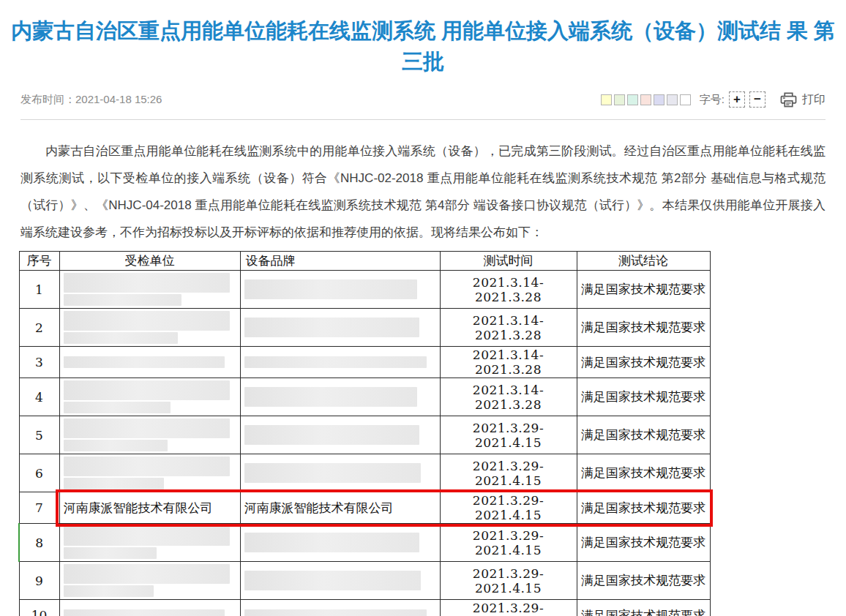  Describe the element at coordinates (645, 99) in the screenshot. I see `bg-swatches` at that location.